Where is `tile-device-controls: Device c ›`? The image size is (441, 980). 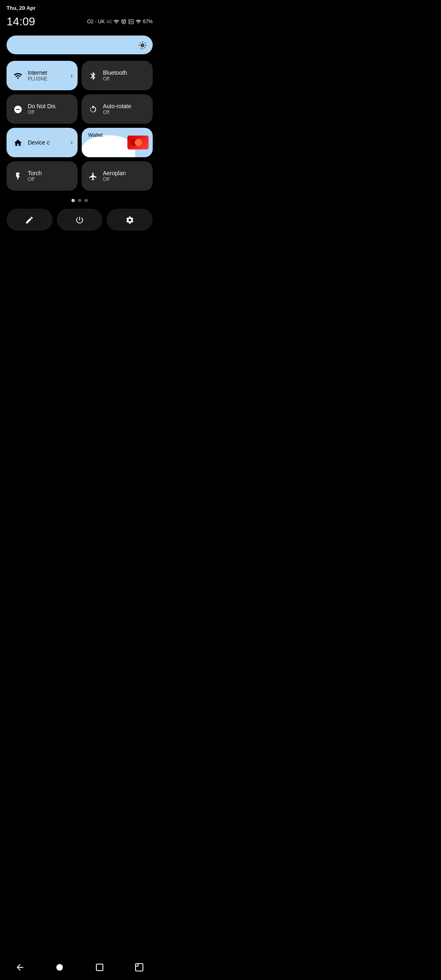 tile-device-controls: Device c › is located at coordinates (42, 143).